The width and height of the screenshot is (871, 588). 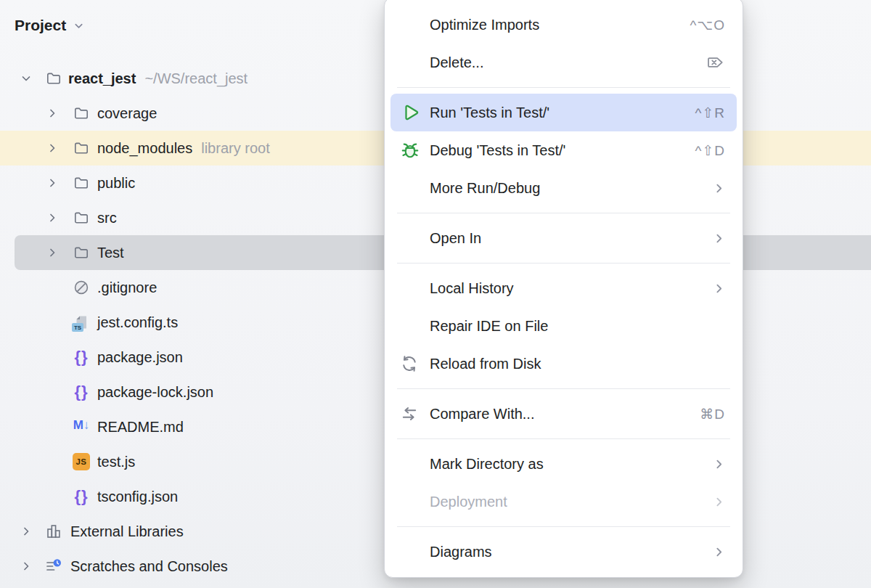 What do you see at coordinates (110, 253) in the screenshot?
I see `tree-item-label: Test` at bounding box center [110, 253].